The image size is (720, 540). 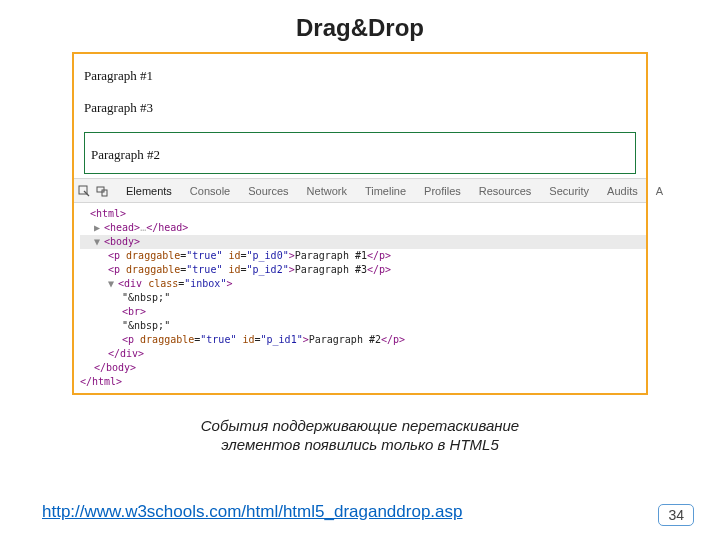 I want to click on drop-target-inbox: Paragraph #2, so click(x=360, y=153).